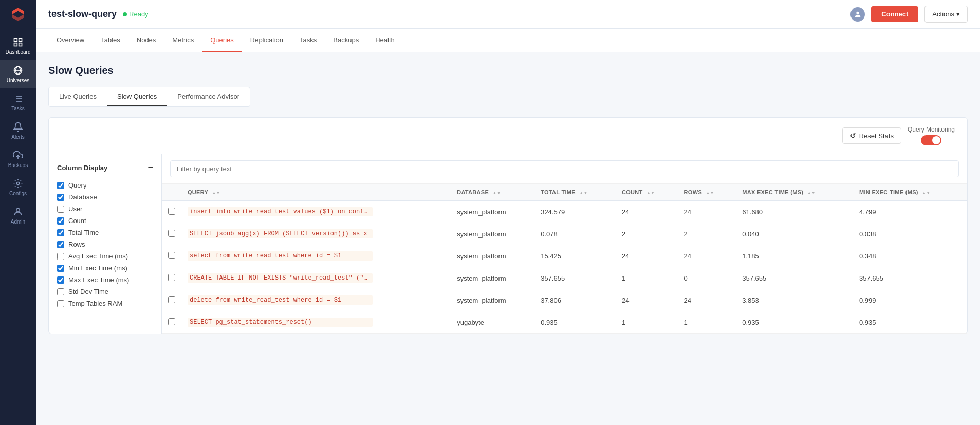 This screenshot has height=425, width=980. I want to click on table-row: select from write_read_test where id = $…, so click(564, 256).